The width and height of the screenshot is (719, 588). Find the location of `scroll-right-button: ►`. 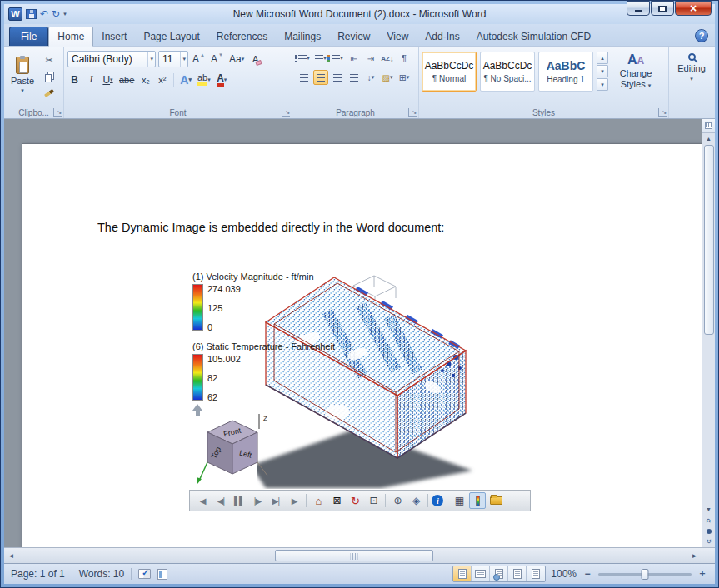

scroll-right-button: ► is located at coordinates (695, 556).